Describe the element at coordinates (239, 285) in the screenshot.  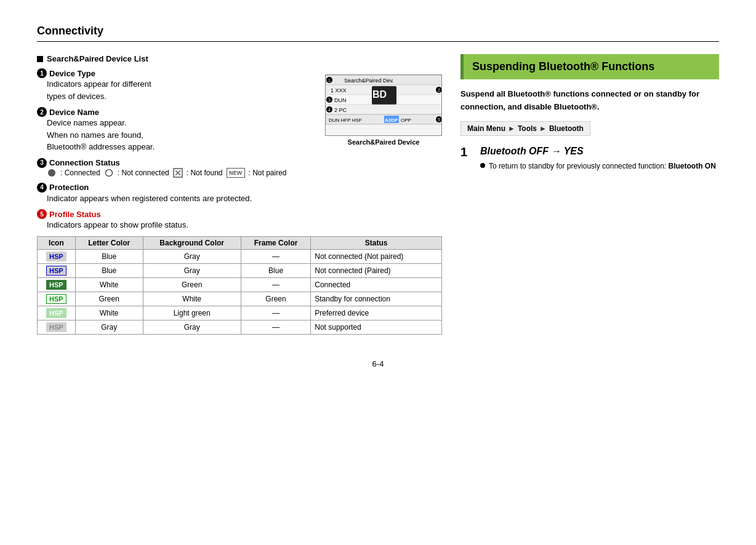
I see `profile-table: Icon Letter Color Background Color Frame…` at that location.